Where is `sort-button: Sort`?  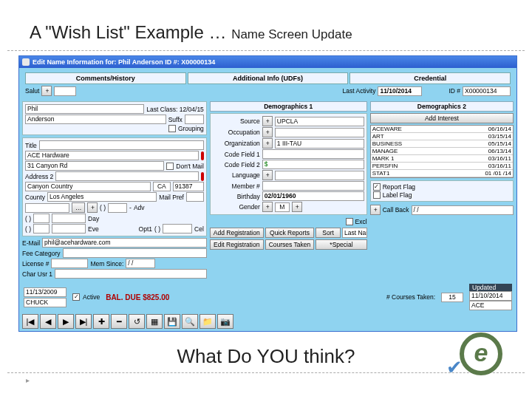
sort-button: Sort is located at coordinates (328, 233).